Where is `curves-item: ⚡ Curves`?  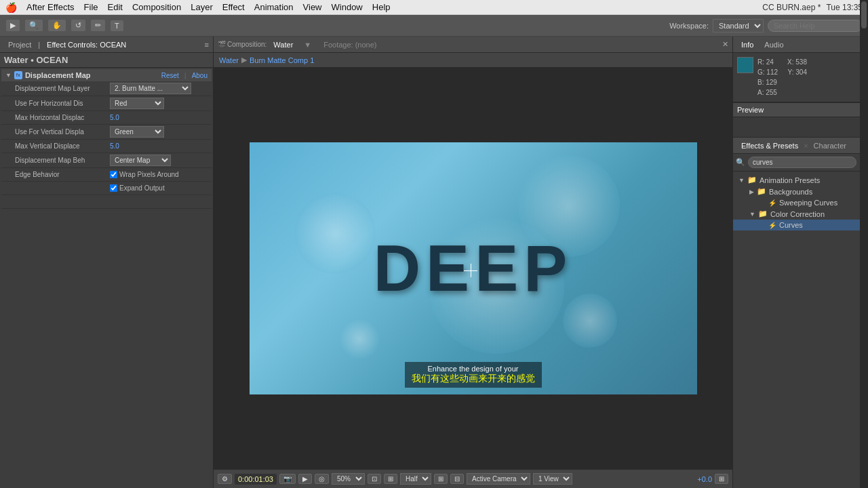 curves-item: ⚡ Curves is located at coordinates (800, 225).